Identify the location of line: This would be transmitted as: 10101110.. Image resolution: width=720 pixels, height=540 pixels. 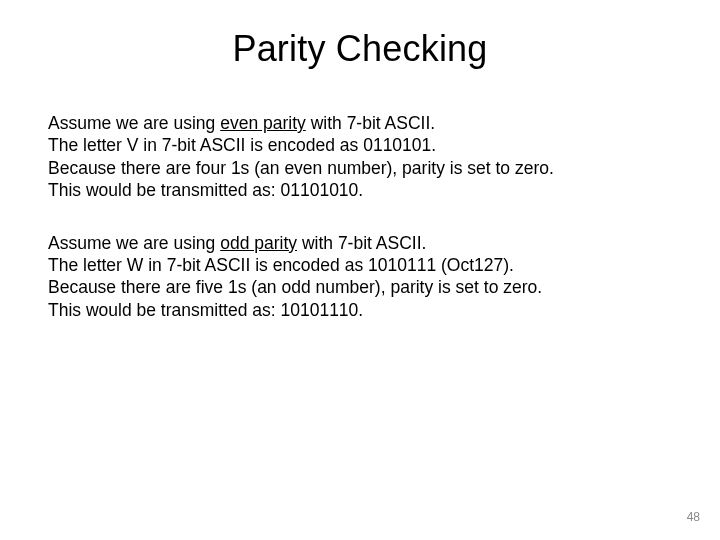
(360, 310).